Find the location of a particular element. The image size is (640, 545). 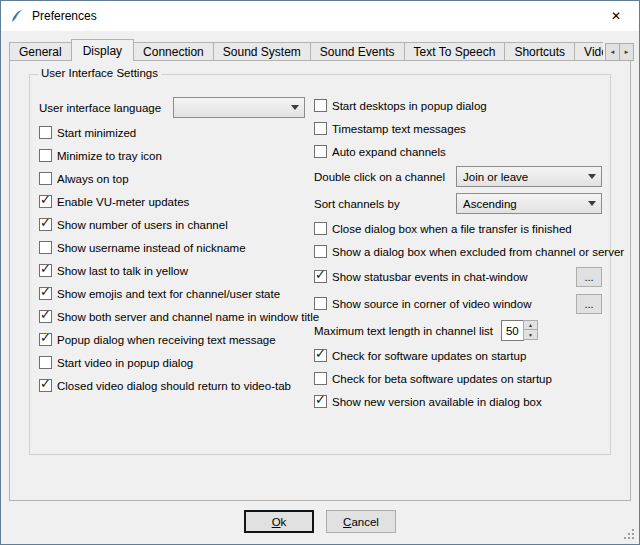

checkbox-row-desktops-popup: Start desktops in popup dialog is located at coordinates (458, 106).